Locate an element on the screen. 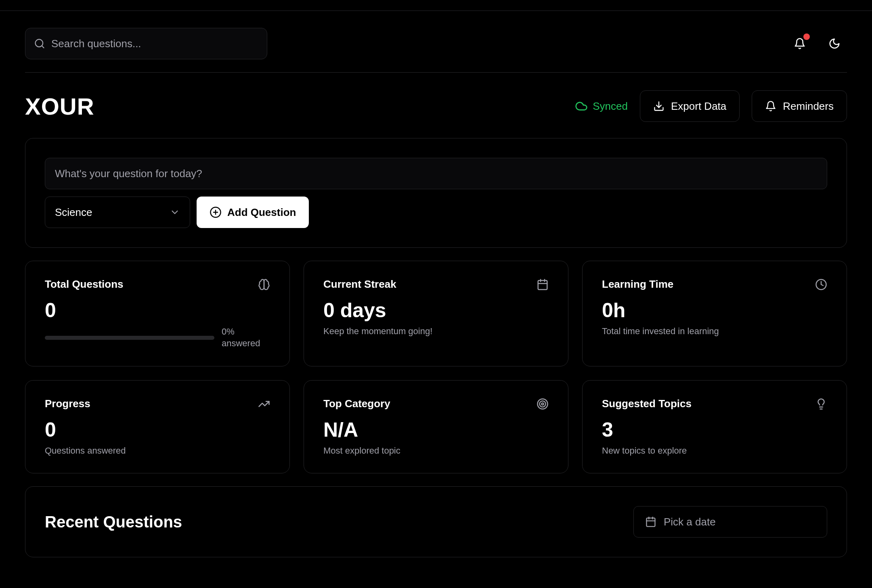 This screenshot has height=588, width=872. card-current-streak: Current Streak 0 days Keep the momentum … is located at coordinates (436, 314).